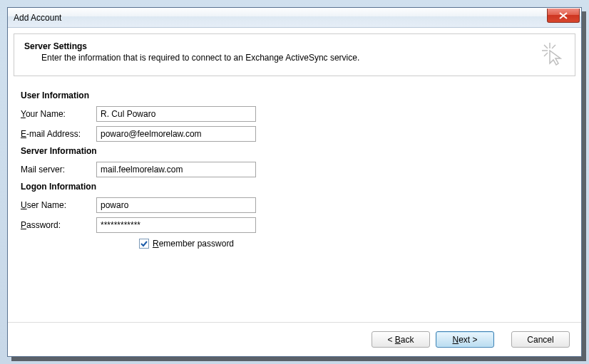 The width and height of the screenshot is (589, 364). What do you see at coordinates (37, 18) in the screenshot?
I see `window-title: Add Account` at bounding box center [37, 18].